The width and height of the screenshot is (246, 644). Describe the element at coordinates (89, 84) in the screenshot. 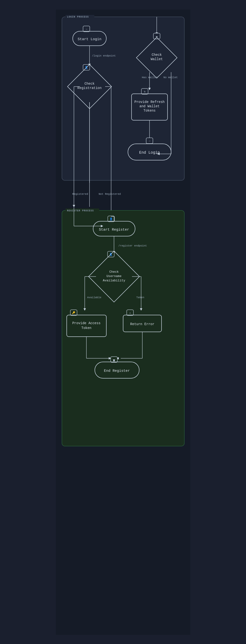

I see `check-registration-label: Check` at that location.